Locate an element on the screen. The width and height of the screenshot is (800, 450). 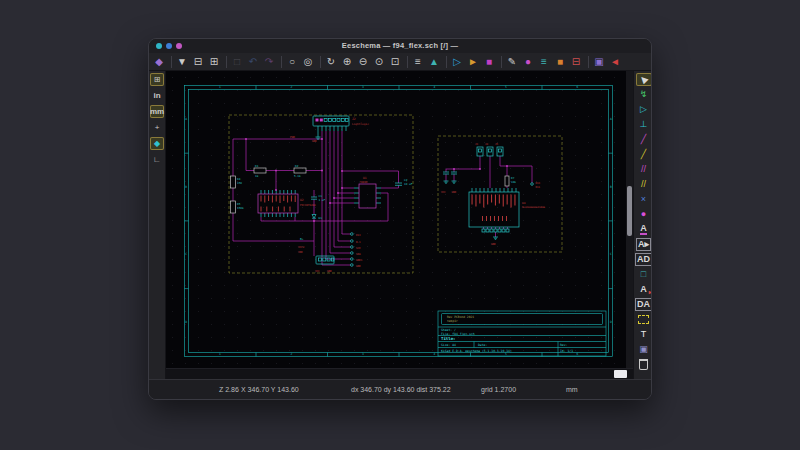
fullscreen-cursor-button: + is located at coordinates (157, 128).